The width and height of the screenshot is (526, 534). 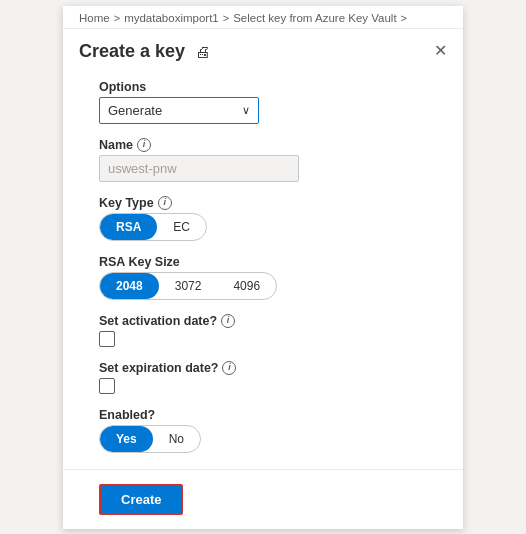 What do you see at coordinates (94, 18) in the screenshot?
I see `breadcrumb-home: Home` at bounding box center [94, 18].